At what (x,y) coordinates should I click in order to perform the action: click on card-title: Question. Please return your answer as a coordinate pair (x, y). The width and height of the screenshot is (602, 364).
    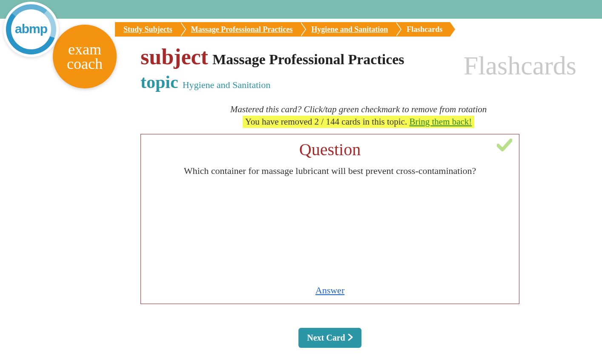
    Looking at the image, I should click on (330, 150).